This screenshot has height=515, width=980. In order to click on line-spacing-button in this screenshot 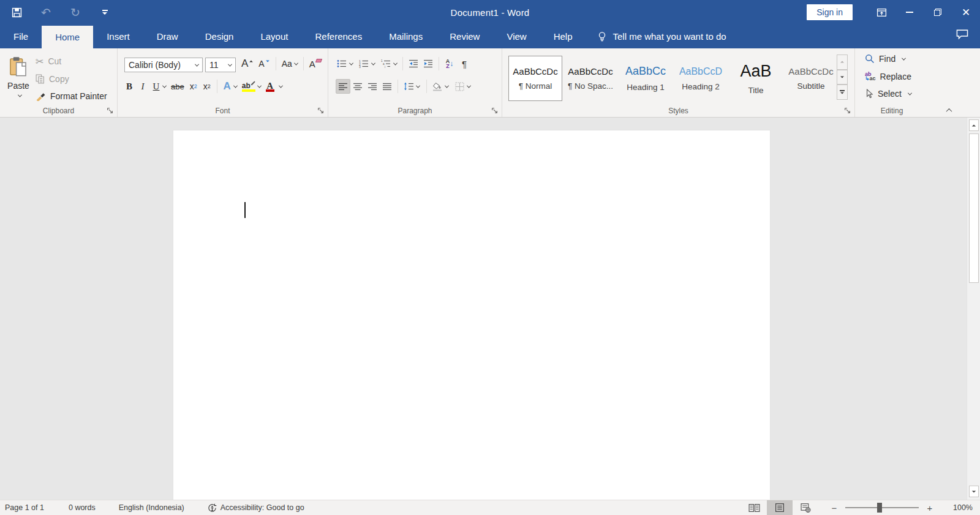, I will do `click(409, 86)`.